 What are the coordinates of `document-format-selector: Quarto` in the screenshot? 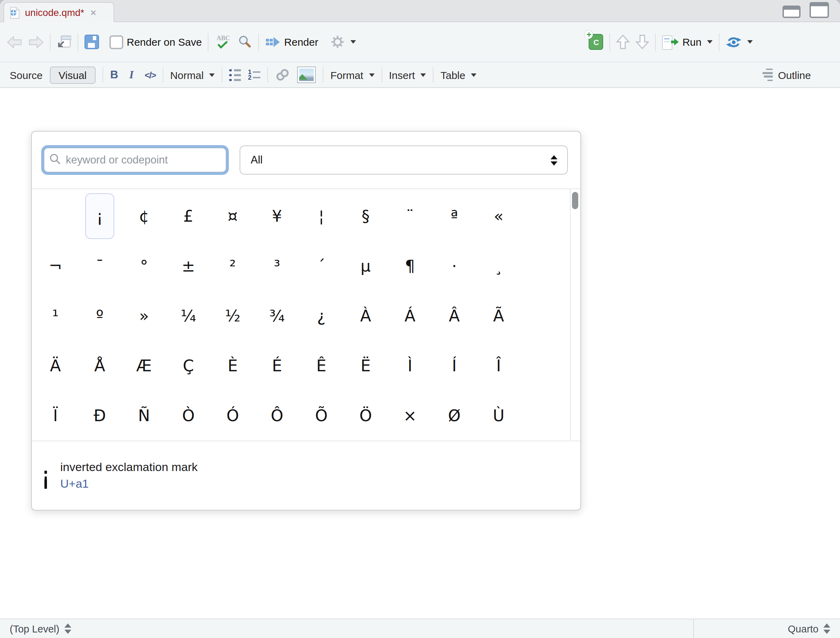 It's located at (766, 629).